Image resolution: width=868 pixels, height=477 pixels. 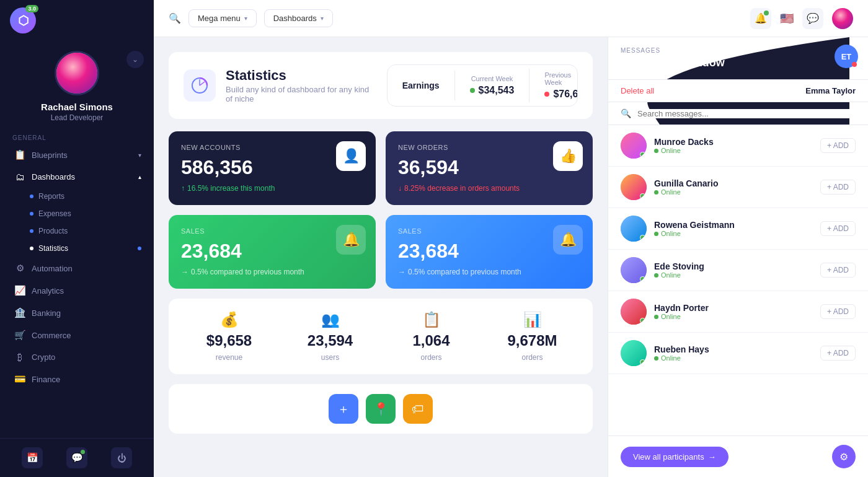 What do you see at coordinates (712, 457) in the screenshot?
I see `arrow-right-icon: →` at bounding box center [712, 457].